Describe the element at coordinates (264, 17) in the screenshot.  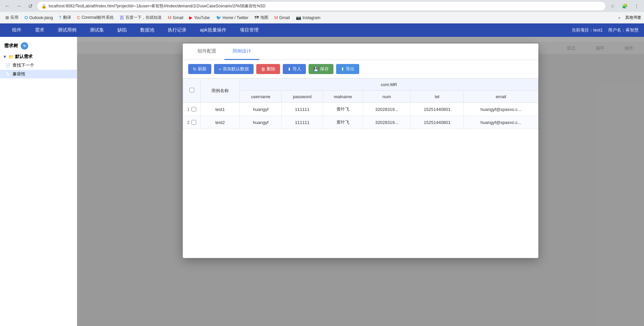
I see `bookmark-maps-label: 地图` at that location.